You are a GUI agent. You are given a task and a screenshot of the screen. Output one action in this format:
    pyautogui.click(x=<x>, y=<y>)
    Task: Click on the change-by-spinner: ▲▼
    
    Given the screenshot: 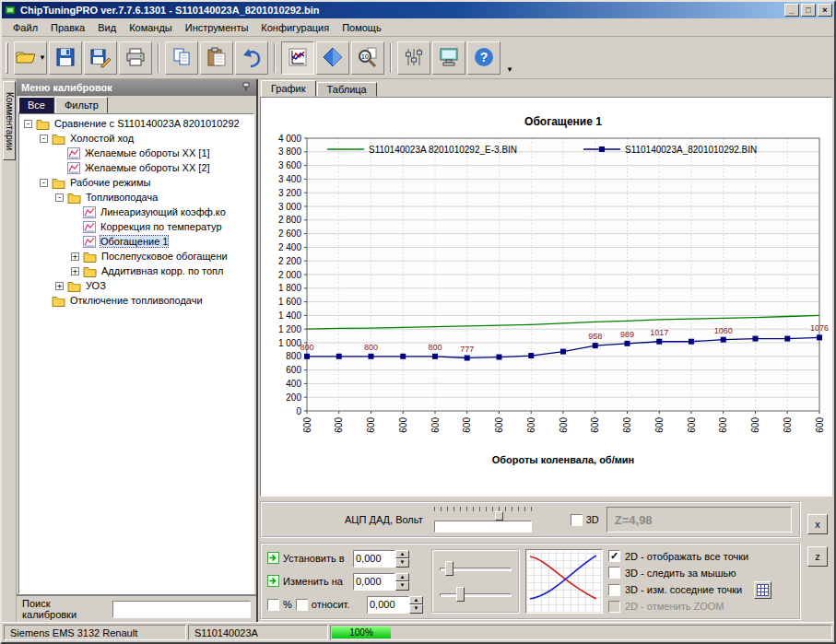 What is the action you would take?
    pyautogui.click(x=383, y=582)
    